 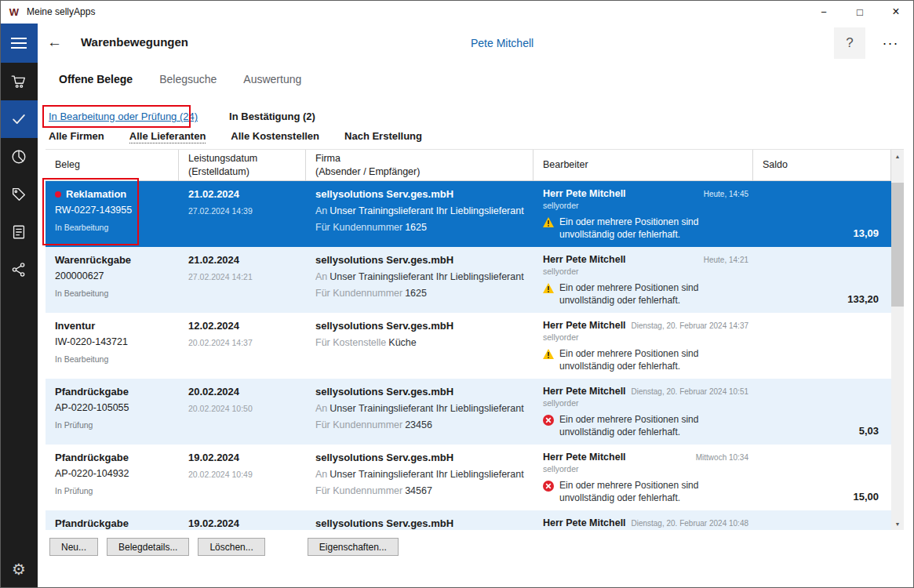 I want to click on maximize-button: □, so click(x=860, y=12).